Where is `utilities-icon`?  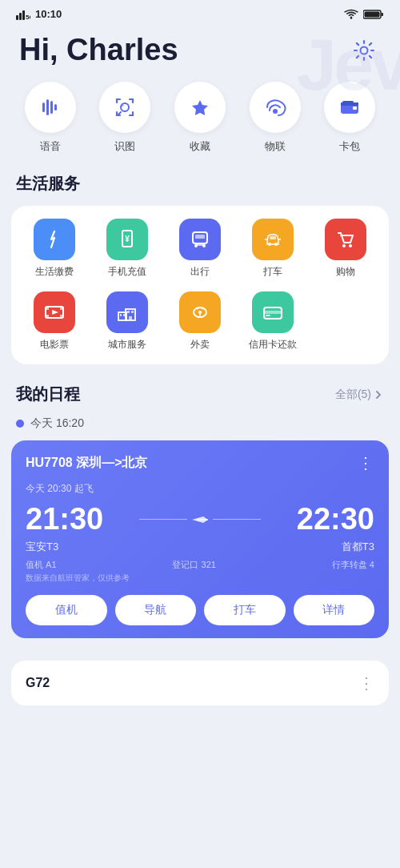 utilities-icon is located at coordinates (54, 239).